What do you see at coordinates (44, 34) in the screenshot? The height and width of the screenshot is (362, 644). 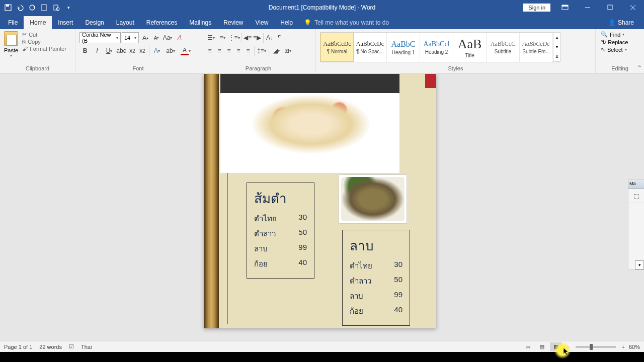 I see `cut-button: ✂Cut` at bounding box center [44, 34].